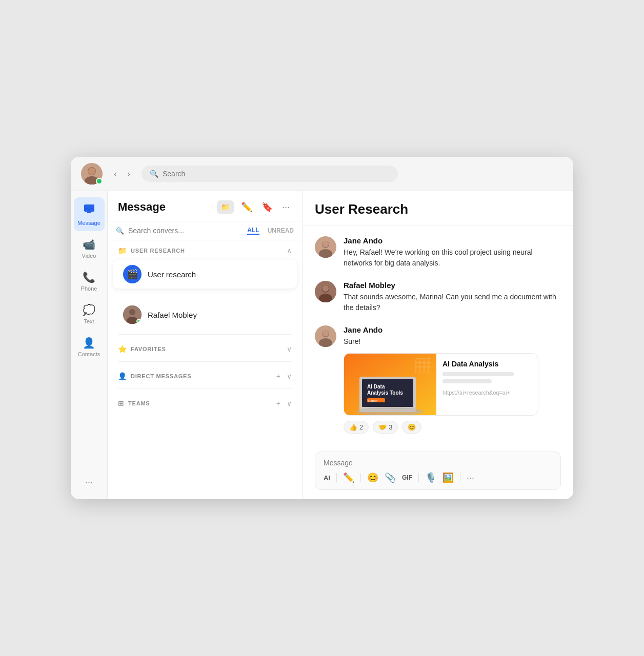  Describe the element at coordinates (205, 274) in the screenshot. I see `conv-item-user-research: 🎬 User research` at that location.